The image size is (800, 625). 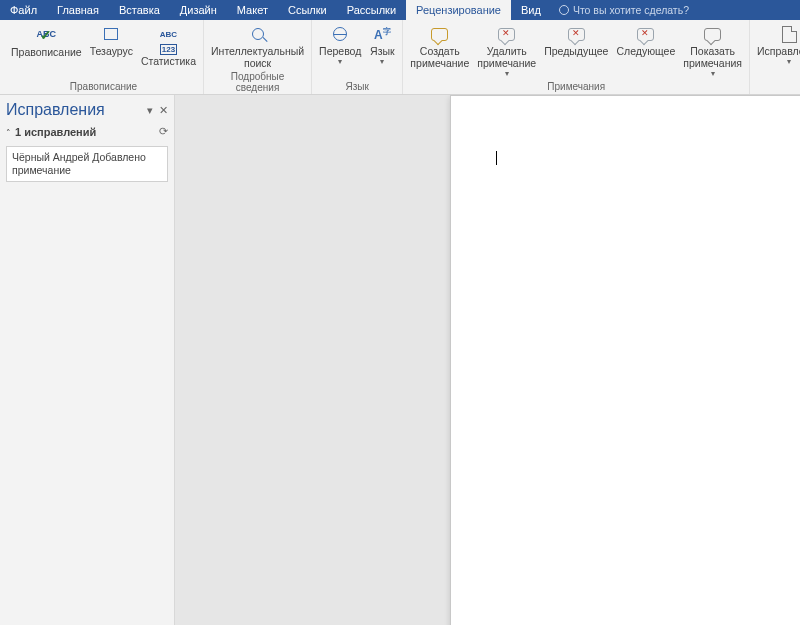 I want to click on pane-menu-icon: ▾, so click(x=150, y=110).